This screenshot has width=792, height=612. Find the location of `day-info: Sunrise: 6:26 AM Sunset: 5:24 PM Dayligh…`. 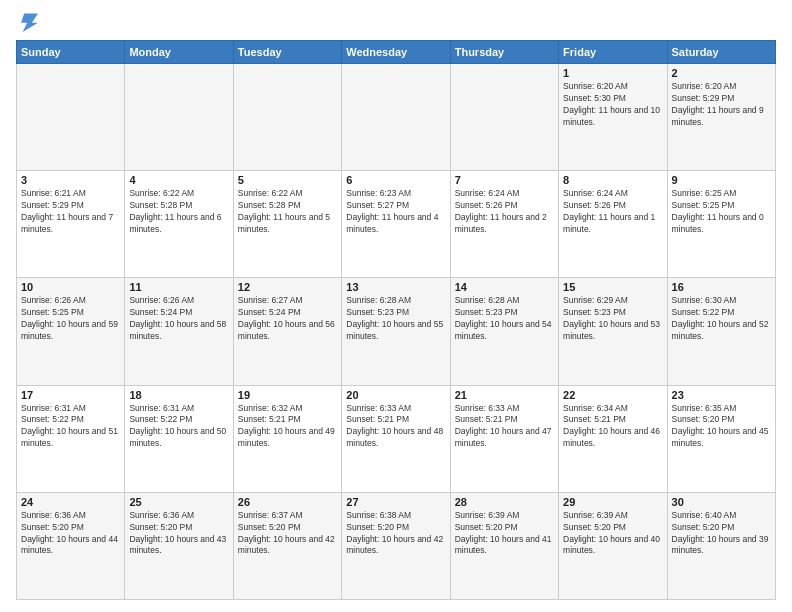

day-info: Sunrise: 6:26 AM Sunset: 5:24 PM Dayligh… is located at coordinates (178, 319).